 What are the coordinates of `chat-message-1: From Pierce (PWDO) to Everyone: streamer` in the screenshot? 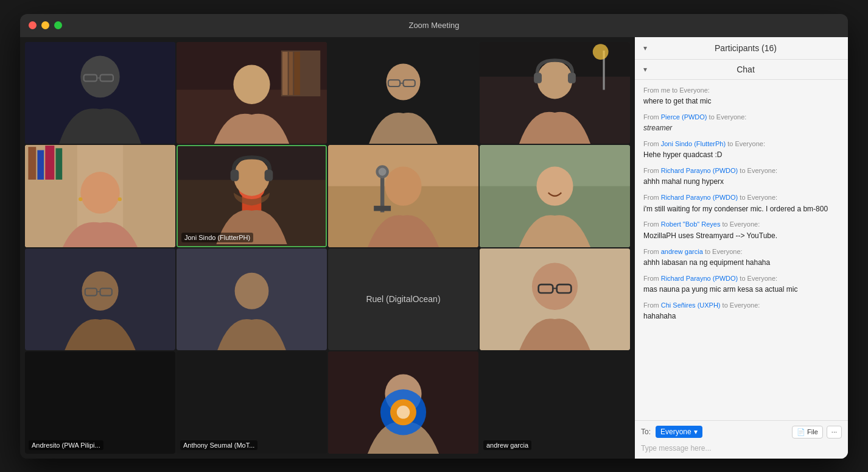 It's located at (741, 123).